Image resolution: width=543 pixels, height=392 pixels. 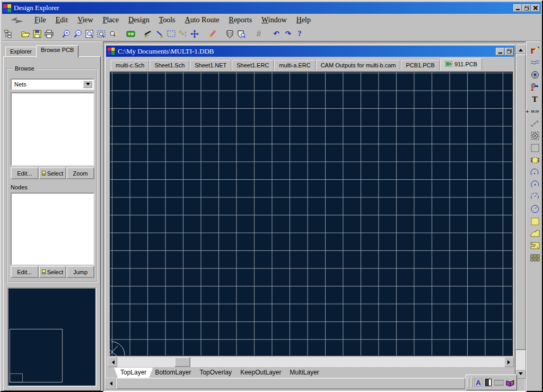 What do you see at coordinates (535, 172) in the screenshot?
I see `place-arc-edge-icon` at bounding box center [535, 172].